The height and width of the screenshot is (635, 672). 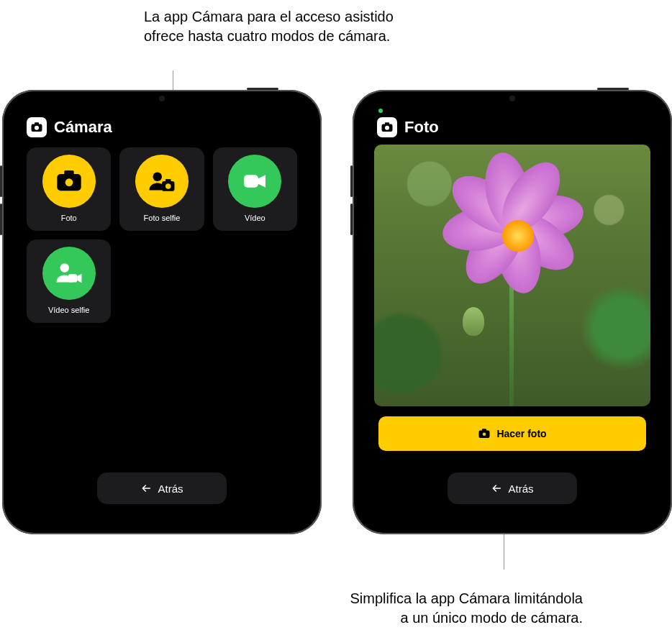 I want to click on selfie-photo-icon, so click(x=162, y=181).